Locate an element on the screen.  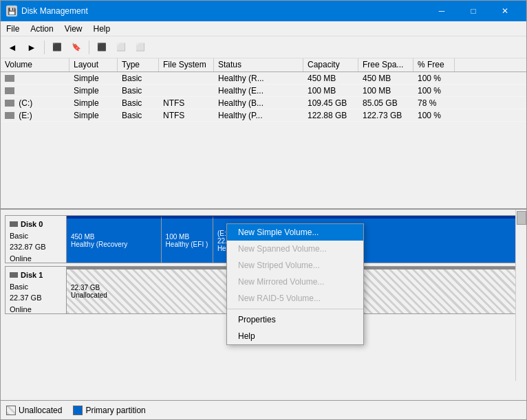
disk-area-scrollbar is located at coordinates (521, 296).